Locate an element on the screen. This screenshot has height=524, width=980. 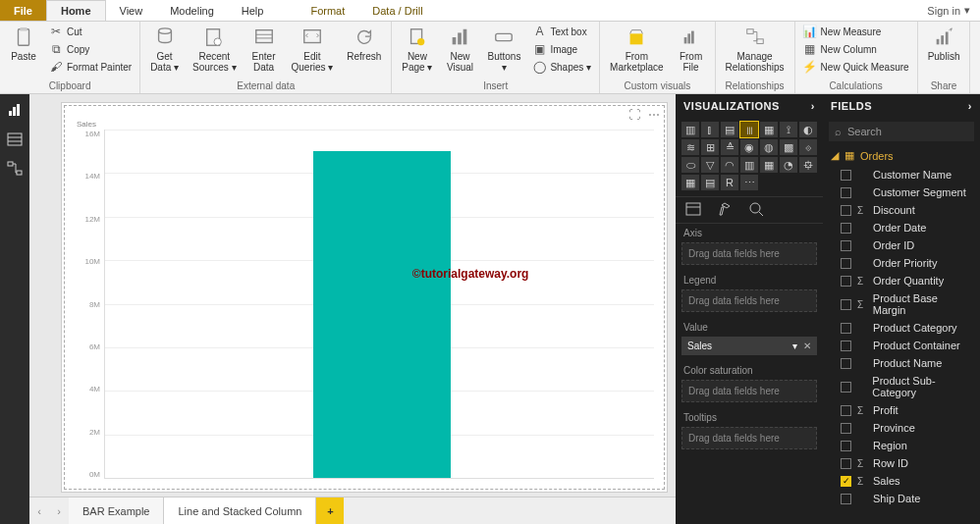
vis-type-icon: ⟐ is located at coordinates (808, 147).